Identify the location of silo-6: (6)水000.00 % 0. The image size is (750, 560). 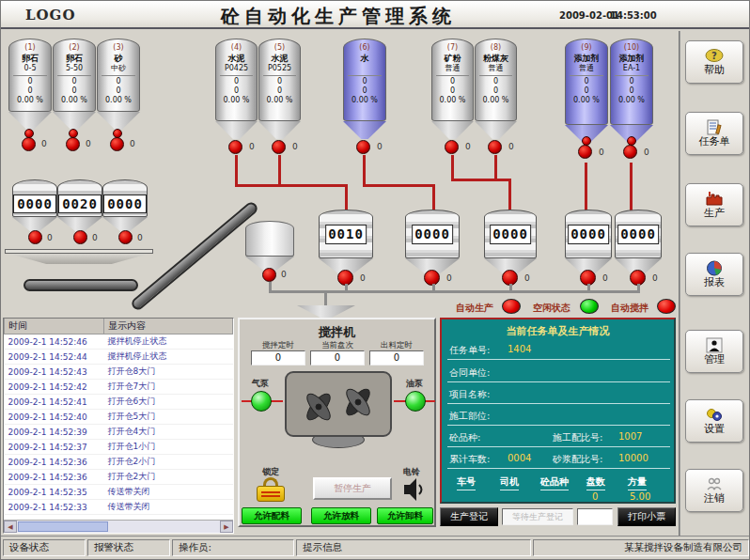
(365, 89).